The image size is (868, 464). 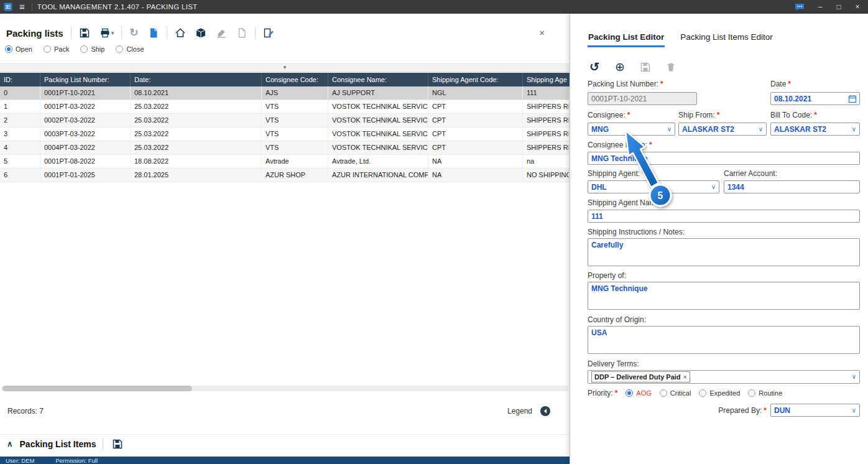 What do you see at coordinates (620, 67) in the screenshot?
I see `add-button: ⊕` at bounding box center [620, 67].